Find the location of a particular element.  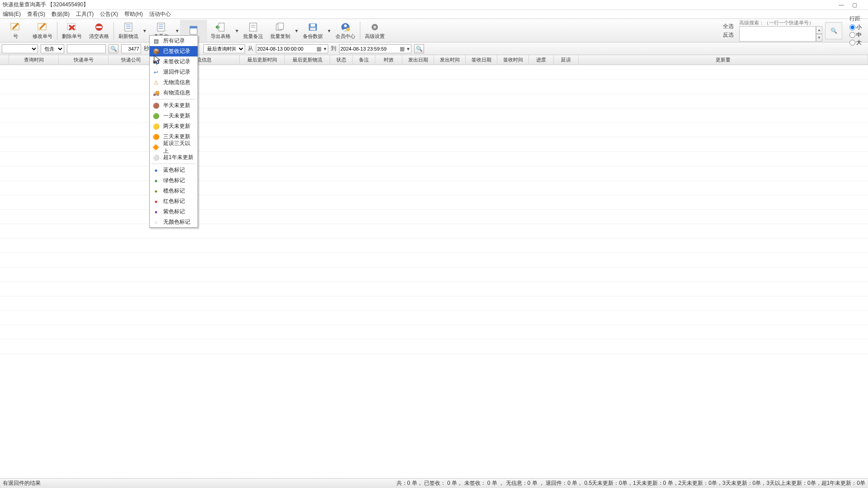

add-button: 号 is located at coordinates (15, 31).